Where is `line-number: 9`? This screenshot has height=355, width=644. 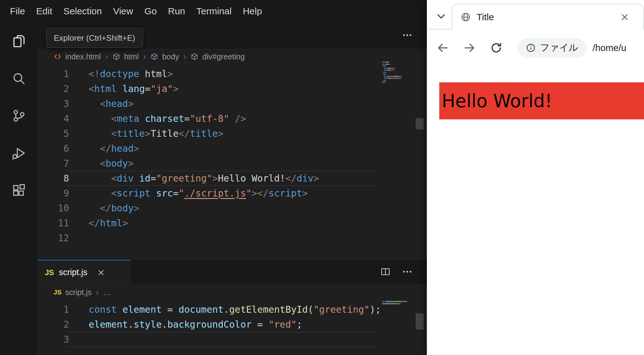
line-number: 9 is located at coordinates (63, 193).